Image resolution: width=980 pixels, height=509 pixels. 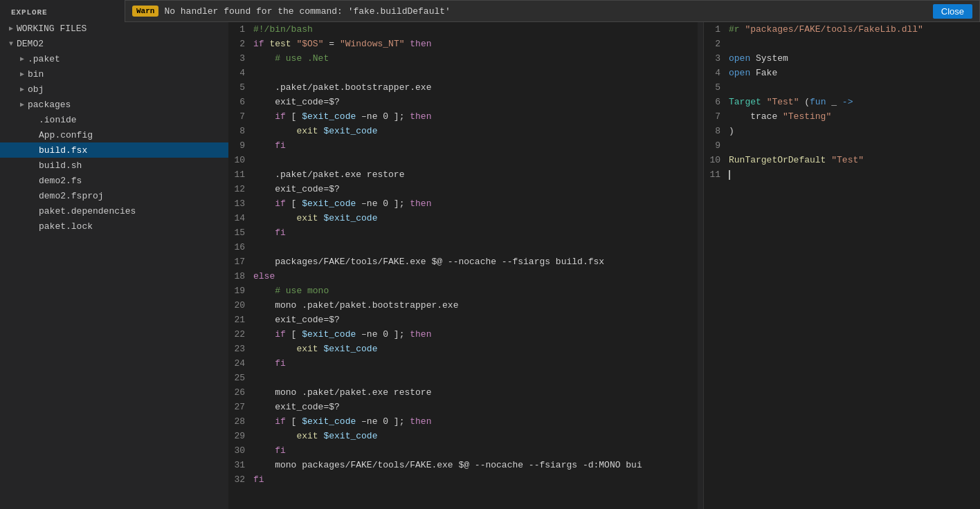 I want to click on line-number: 23, so click(x=241, y=349).